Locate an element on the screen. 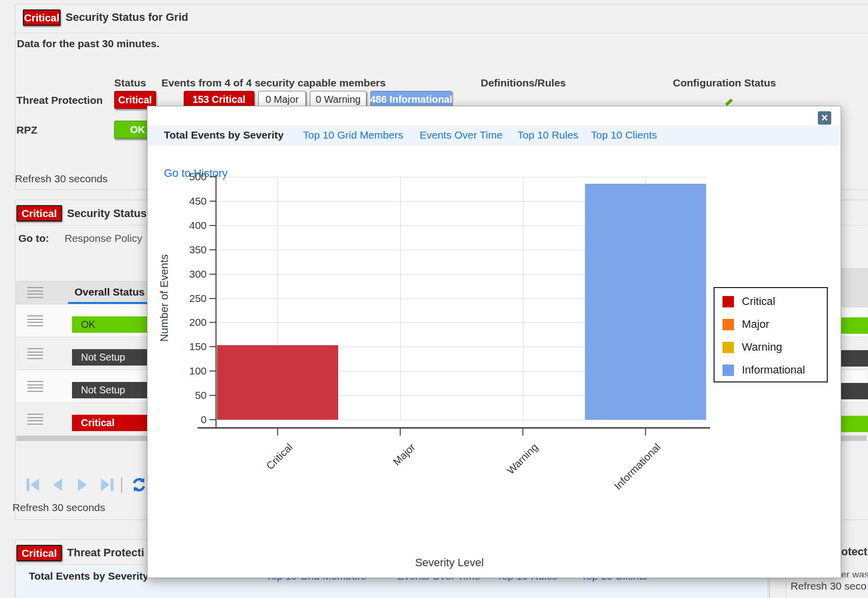  chart-xlabel: Severity Level is located at coordinates (449, 564).